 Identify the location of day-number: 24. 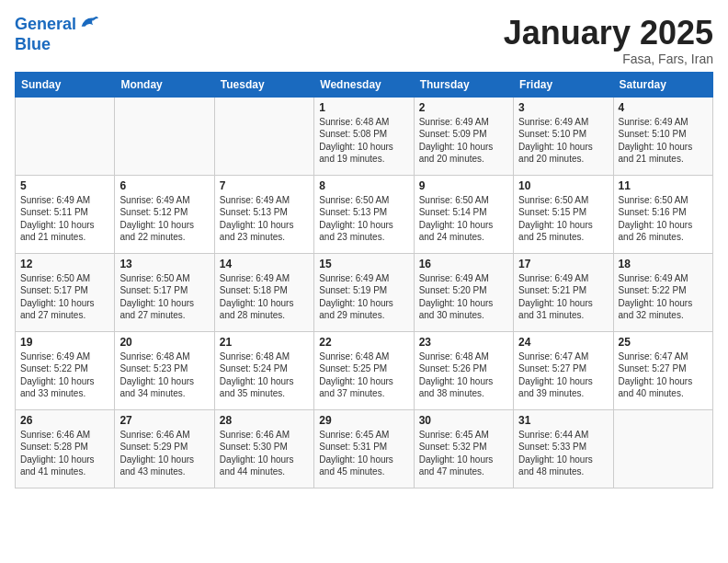
(563, 342).